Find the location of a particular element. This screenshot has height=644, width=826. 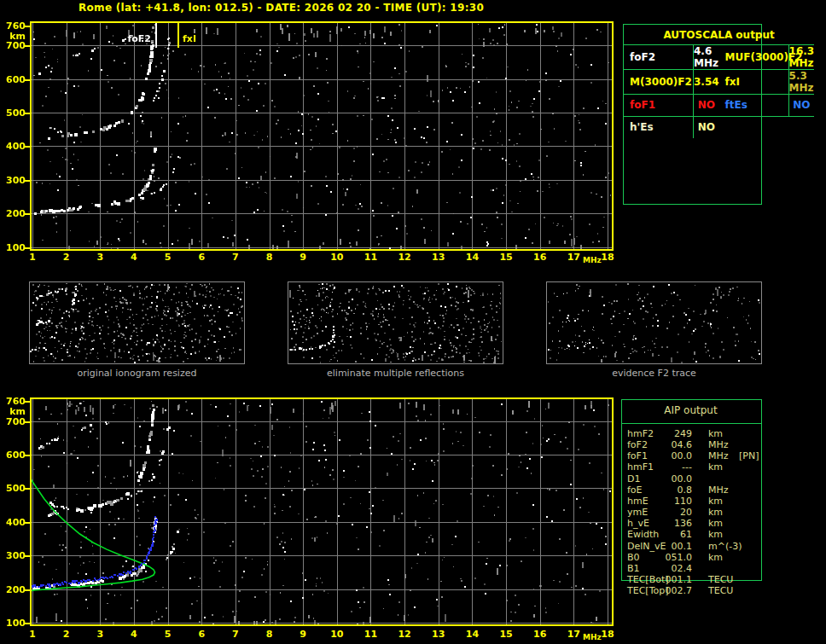

y-tick-label: 300 is located at coordinates (13, 181).